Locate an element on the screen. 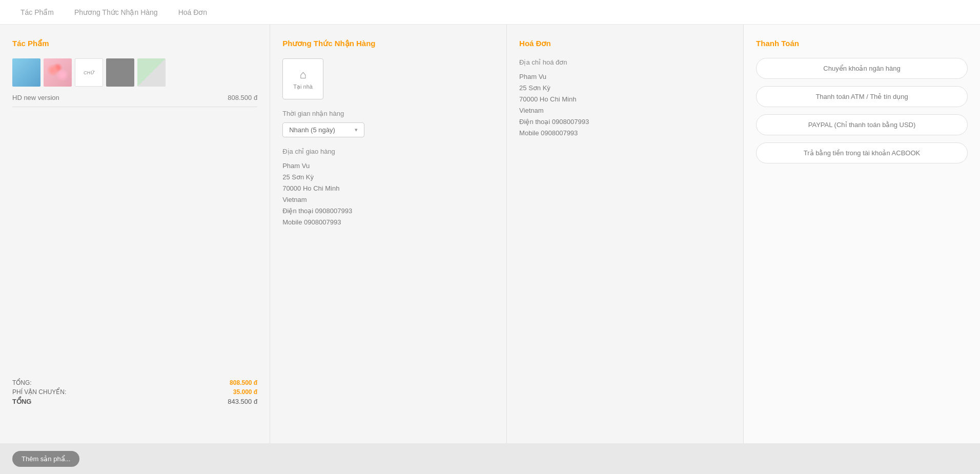 The height and width of the screenshot is (474, 980). invoice-phone-number: 0908007993 is located at coordinates (570, 122).